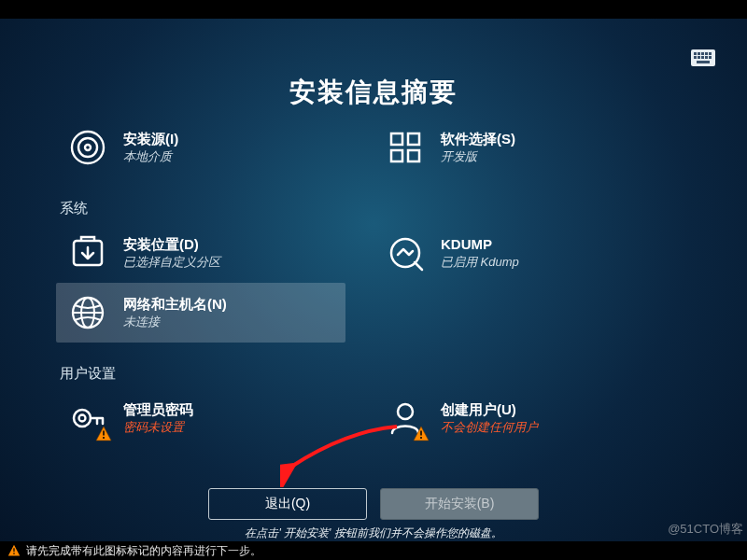  I want to click on item-sub: 已选择自定义分区, so click(172, 263).